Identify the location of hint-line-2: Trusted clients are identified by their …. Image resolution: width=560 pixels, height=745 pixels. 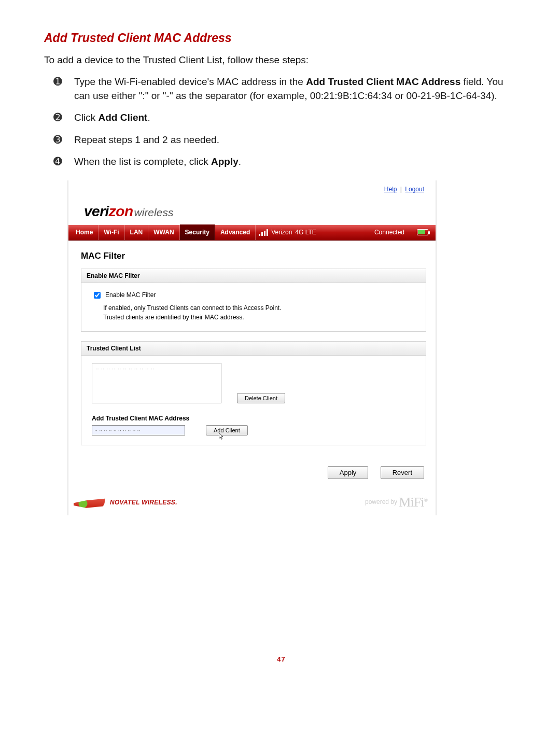
(174, 317).